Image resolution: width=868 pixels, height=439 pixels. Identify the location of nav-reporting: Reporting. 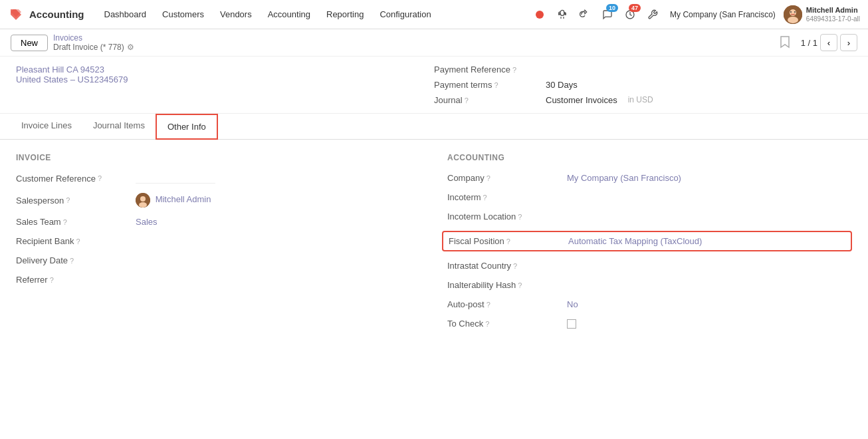
(345, 15).